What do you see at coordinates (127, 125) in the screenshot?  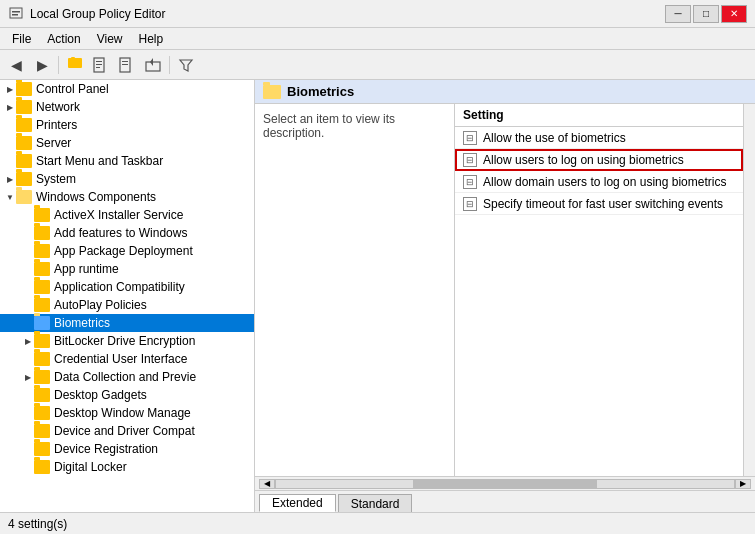 I see `tree-item-printers: Printers` at bounding box center [127, 125].